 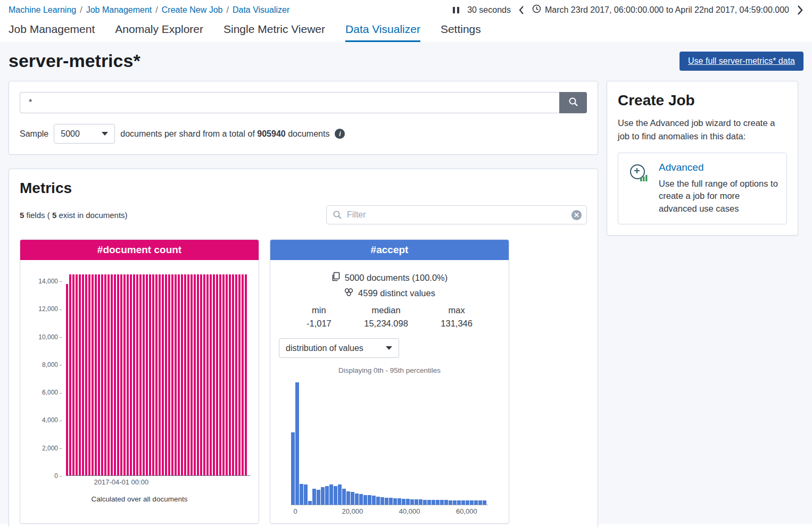 What do you see at coordinates (800, 10) in the screenshot?
I see `chevron-right-icon` at bounding box center [800, 10].